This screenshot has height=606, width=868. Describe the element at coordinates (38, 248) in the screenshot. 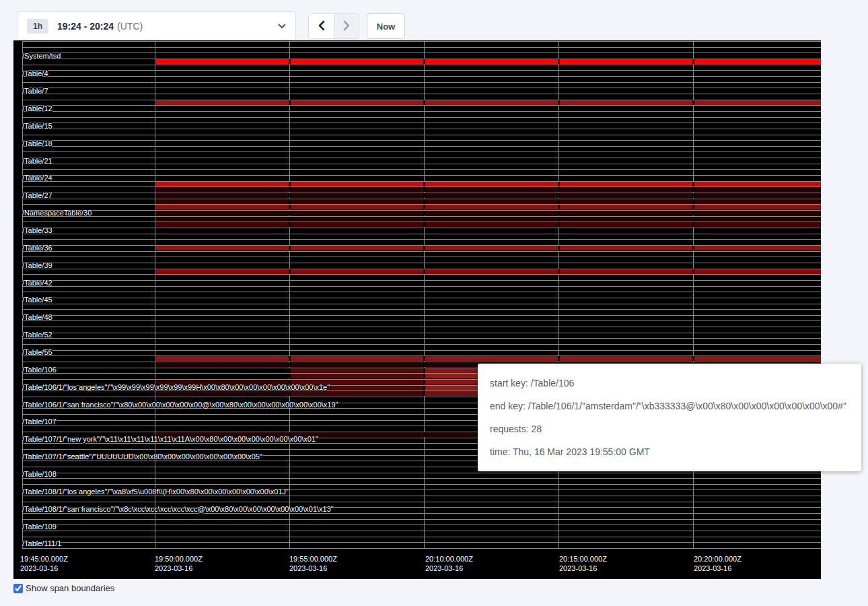

I see `key-label: /Table/36` at that location.